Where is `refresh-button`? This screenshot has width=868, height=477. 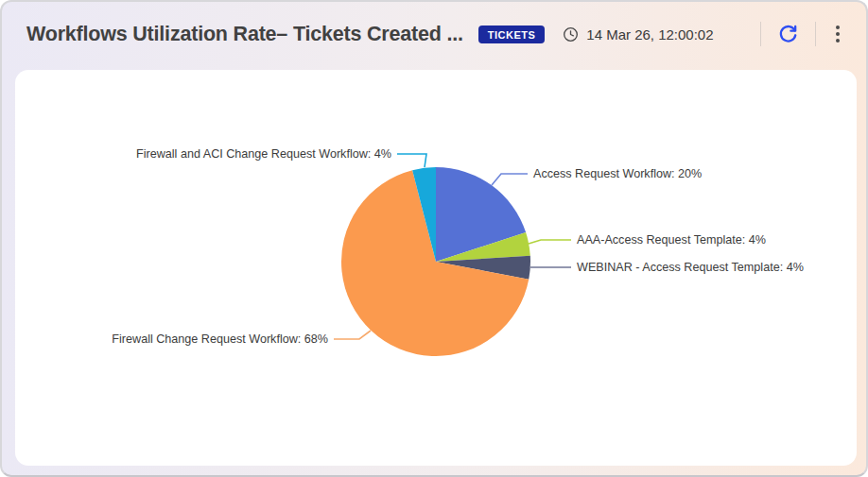
refresh-button is located at coordinates (789, 34).